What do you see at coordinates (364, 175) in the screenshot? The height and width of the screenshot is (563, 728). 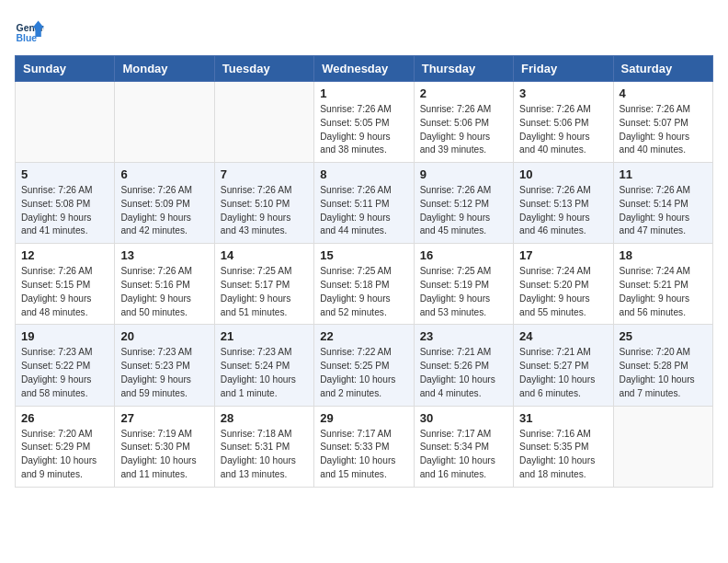 I see `day-number: 8` at bounding box center [364, 175].